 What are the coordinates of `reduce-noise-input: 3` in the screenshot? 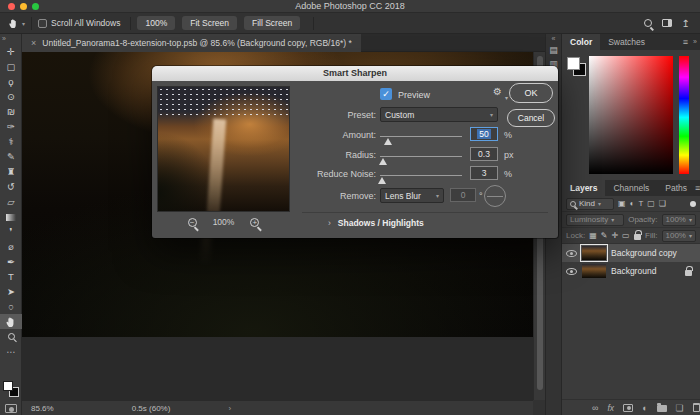 It's located at (484, 173).